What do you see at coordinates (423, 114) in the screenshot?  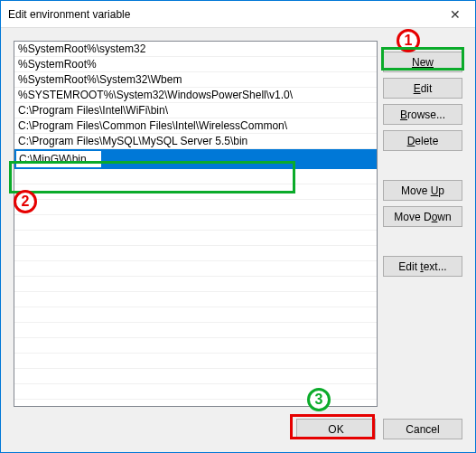 I see `browse-button: Browse...` at bounding box center [423, 114].